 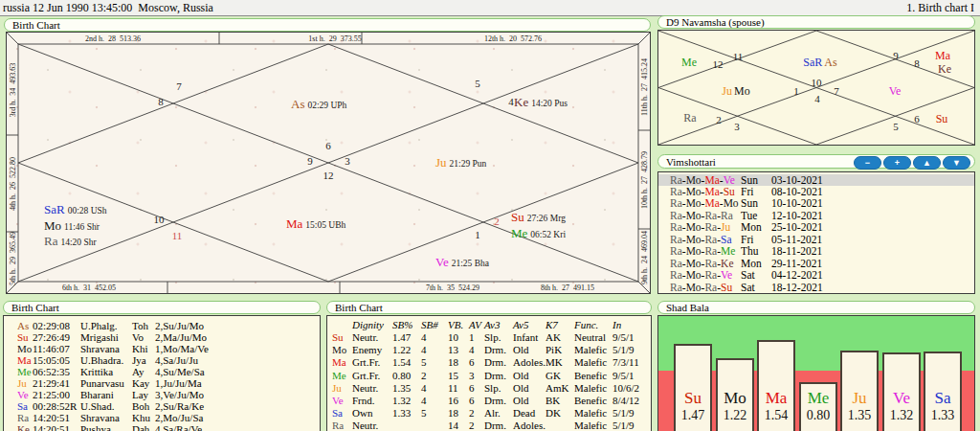 What do you see at coordinates (319, 103) in the screenshot?
I see `planet-label-as: As02:29 UPh` at bounding box center [319, 103].